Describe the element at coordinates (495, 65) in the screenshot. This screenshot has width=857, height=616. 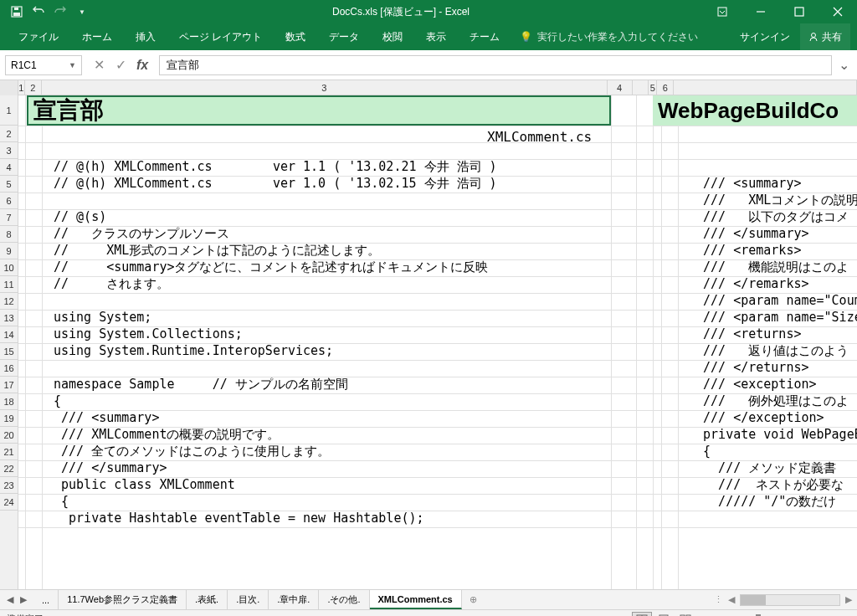
I see `formula-input: 宣言部` at that location.